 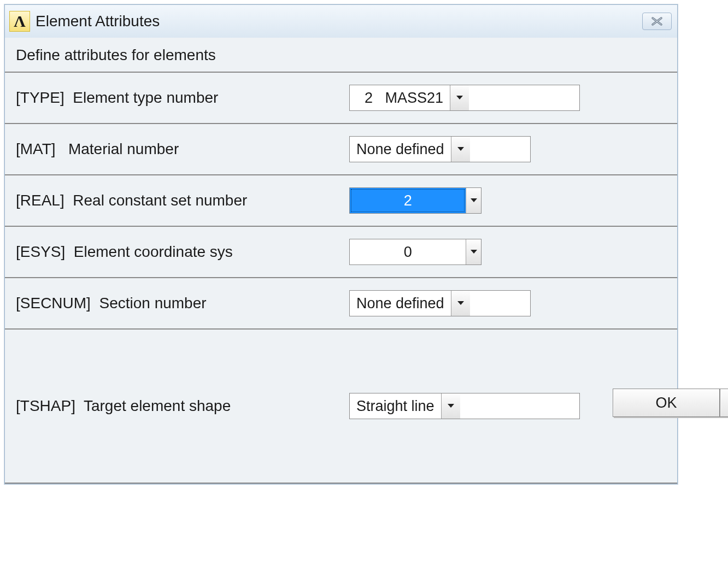 What do you see at coordinates (666, 403) in the screenshot?
I see `ok-button: OK` at bounding box center [666, 403].